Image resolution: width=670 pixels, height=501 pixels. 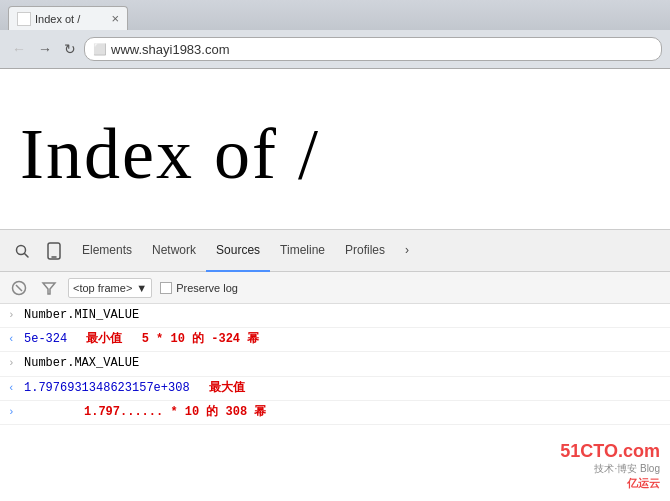 What do you see at coordinates (68, 18) in the screenshot?
I see `browser-tab: Index ot / ×` at bounding box center [68, 18].